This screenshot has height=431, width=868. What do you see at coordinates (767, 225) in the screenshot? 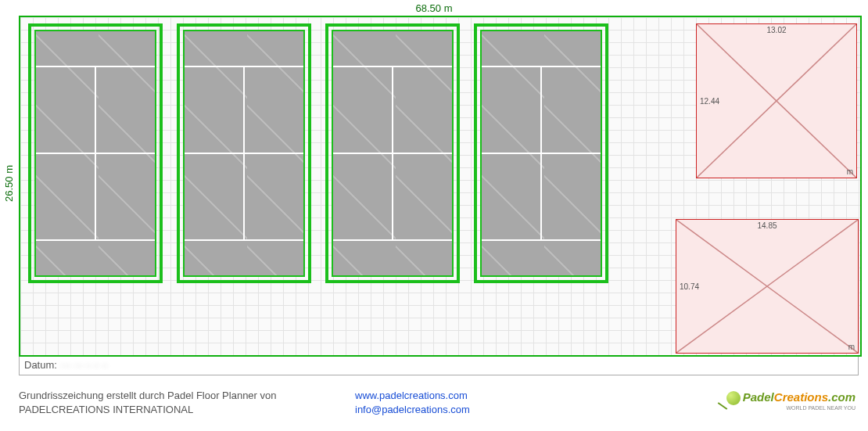
I see `area-b-width: 14.85` at bounding box center [767, 225].